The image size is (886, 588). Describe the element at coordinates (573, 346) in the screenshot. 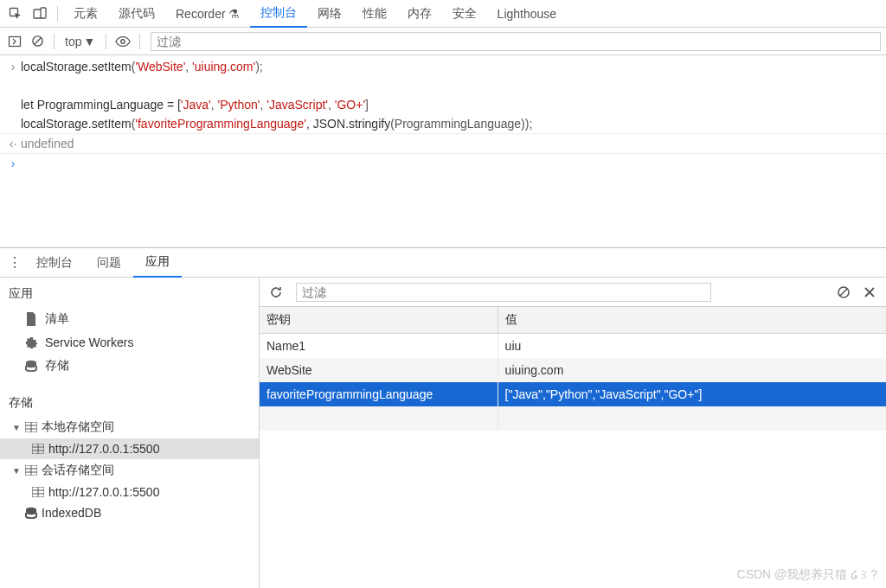

I see `table-row: Name1uiu` at that location.